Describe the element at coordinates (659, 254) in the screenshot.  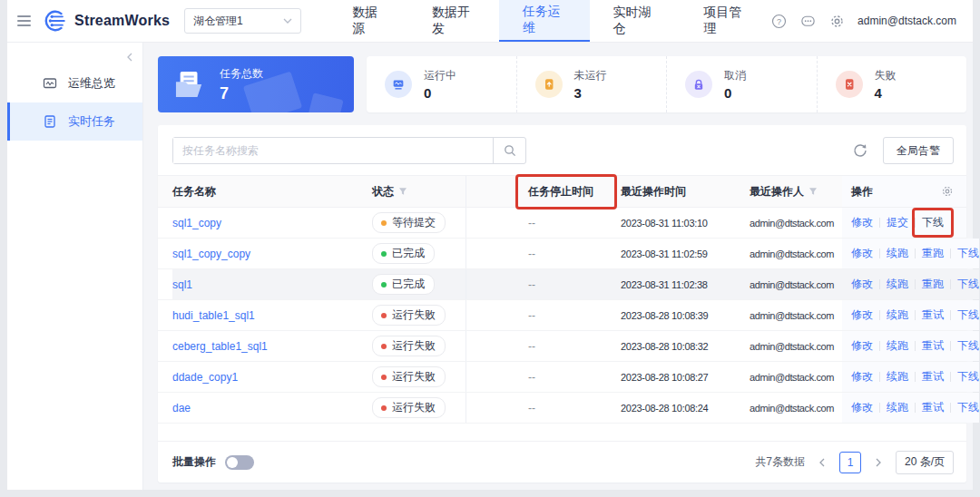
I see `recent-op-time-cell: 2023-08-31 11:02:59` at that location.